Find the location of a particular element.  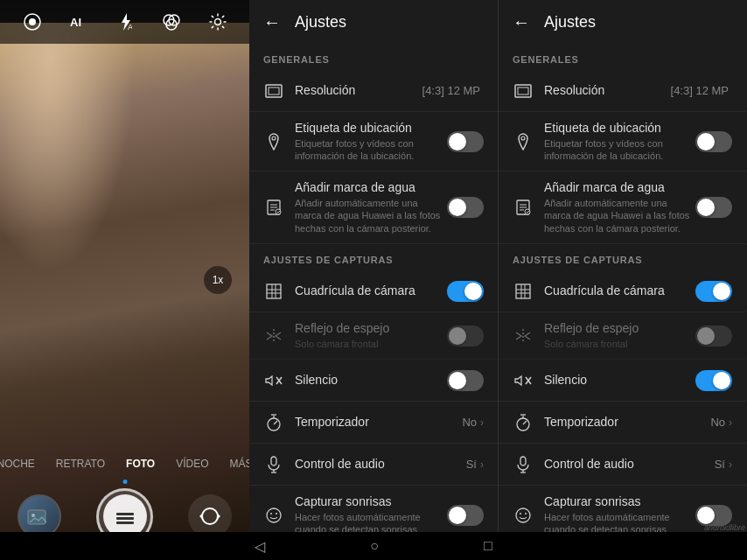

hdr-icon is located at coordinates (32, 22).